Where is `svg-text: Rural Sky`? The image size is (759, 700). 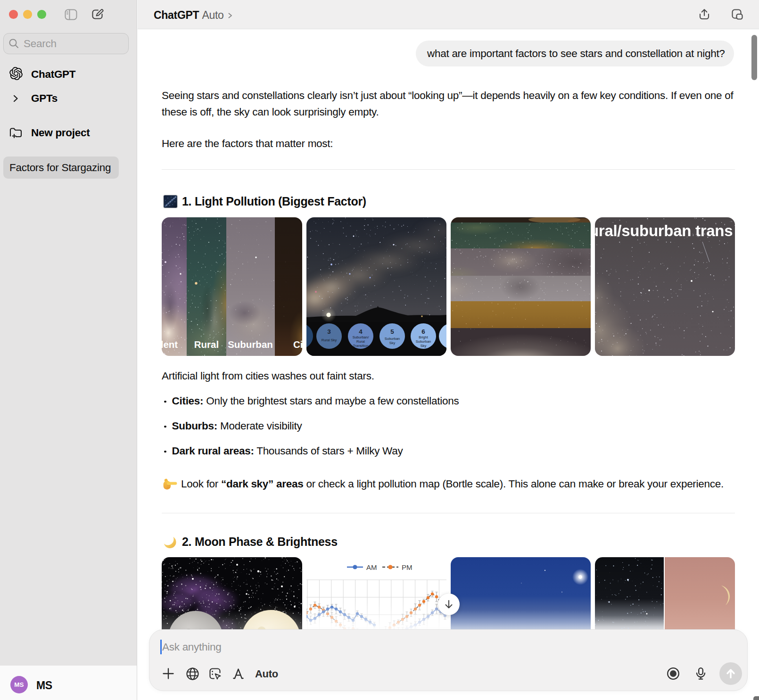 svg-text: Rural Sky is located at coordinates (329, 340).